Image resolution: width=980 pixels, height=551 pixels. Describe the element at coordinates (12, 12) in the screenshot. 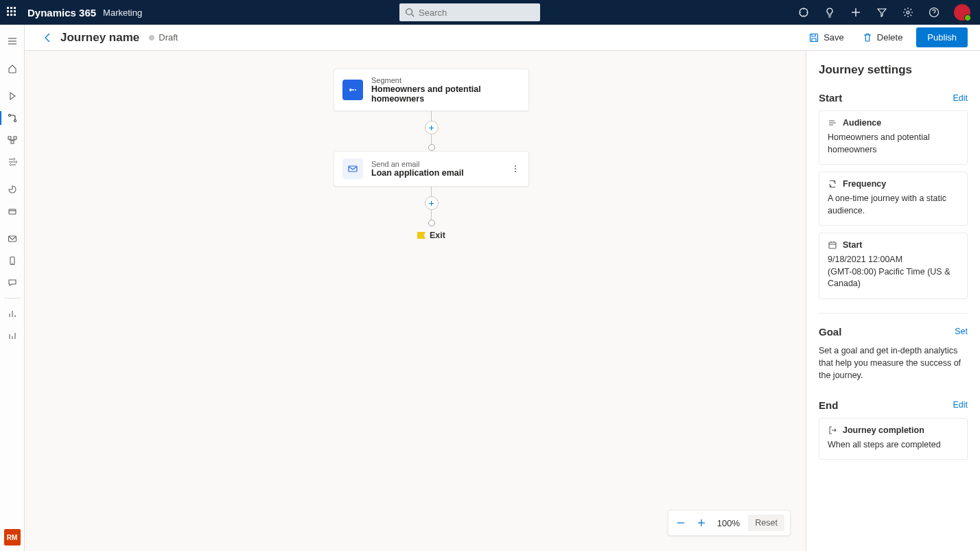

I see `app-launcher-icon` at that location.